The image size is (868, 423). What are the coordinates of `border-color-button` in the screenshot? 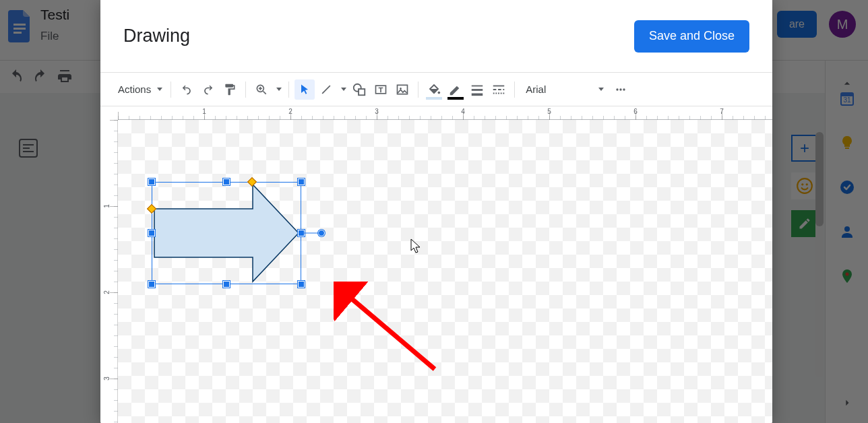 It's located at (456, 90).